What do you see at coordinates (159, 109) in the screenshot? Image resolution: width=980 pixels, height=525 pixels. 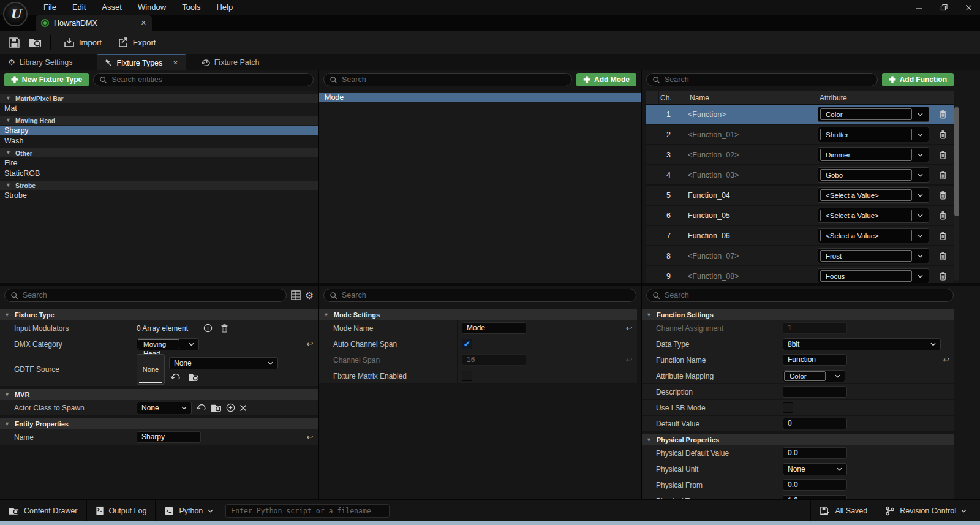 I see `fixture-type-item: Mat` at bounding box center [159, 109].